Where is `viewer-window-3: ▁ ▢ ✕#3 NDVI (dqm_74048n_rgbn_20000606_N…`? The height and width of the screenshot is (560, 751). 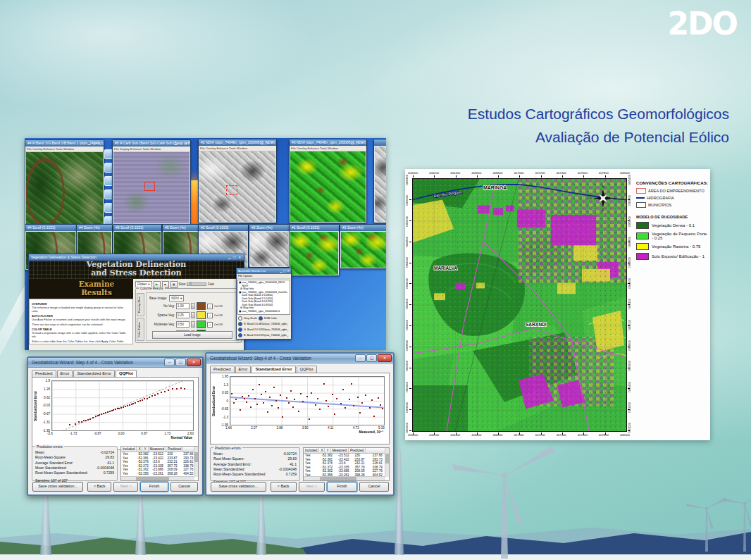 viewer-window-3: ▁ ▢ ✕#3 NDVI (dqm_74048n_rgbn_20000606_N… is located at coordinates (328, 181).